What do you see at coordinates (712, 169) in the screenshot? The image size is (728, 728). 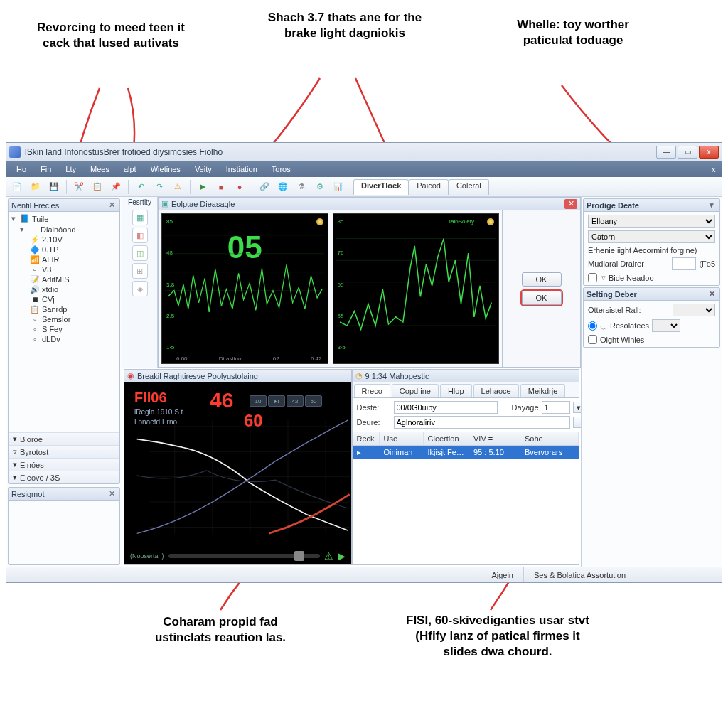 I see `menubar-close-icon: x` at bounding box center [712, 169].